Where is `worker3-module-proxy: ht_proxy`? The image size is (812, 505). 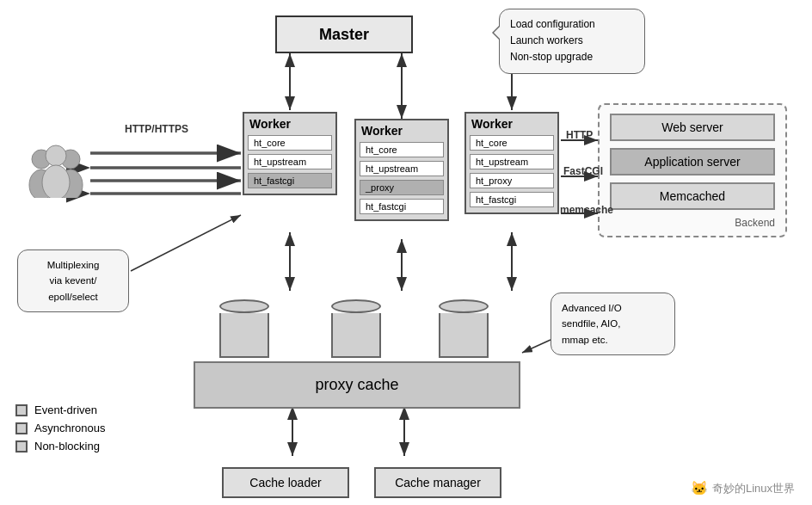
worker3-module-proxy: ht_proxy is located at coordinates (512, 181).